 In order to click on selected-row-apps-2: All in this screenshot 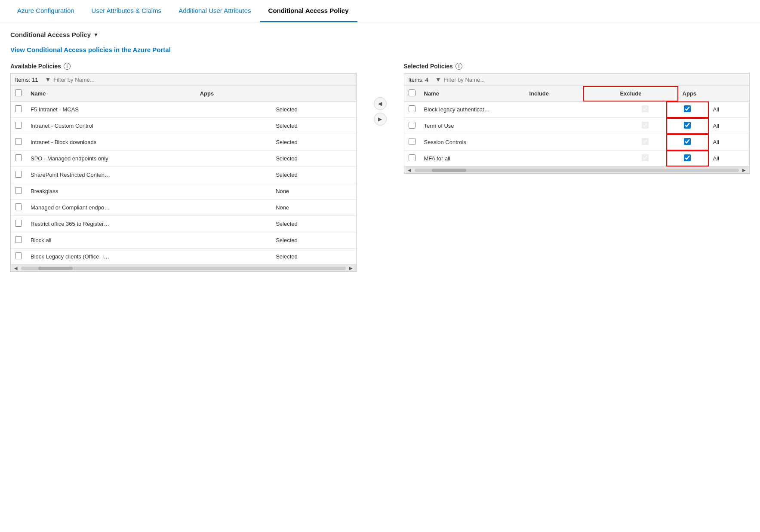, I will do `click(729, 142)`.